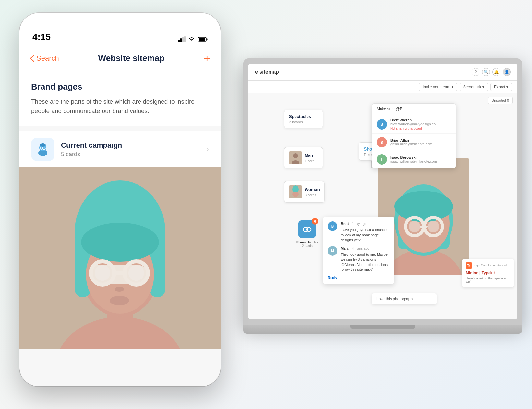  I want to click on frame-finder-badge: 6, so click(315, 221).